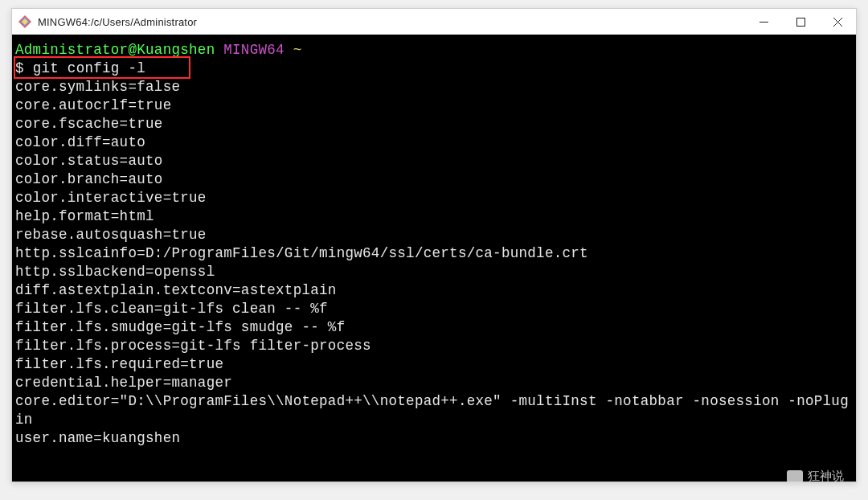  Describe the element at coordinates (115, 50) in the screenshot. I see `prompt-user-host: Administrator@Kuangshen` at that location.